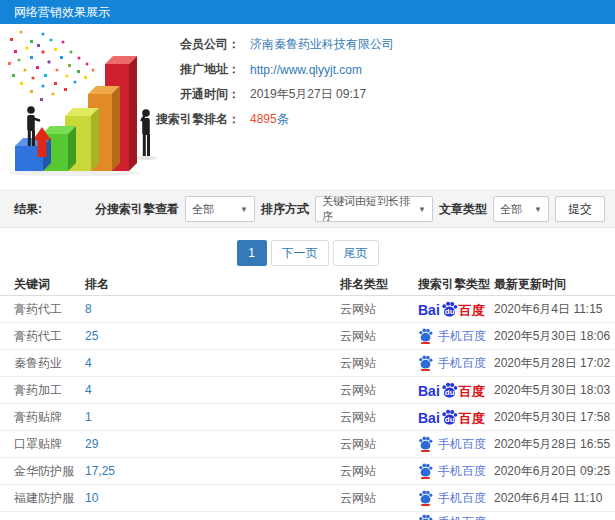 This screenshot has height=520, width=615. Describe the element at coordinates (356, 253) in the screenshot. I see `last-page-button: 尾页` at that location.